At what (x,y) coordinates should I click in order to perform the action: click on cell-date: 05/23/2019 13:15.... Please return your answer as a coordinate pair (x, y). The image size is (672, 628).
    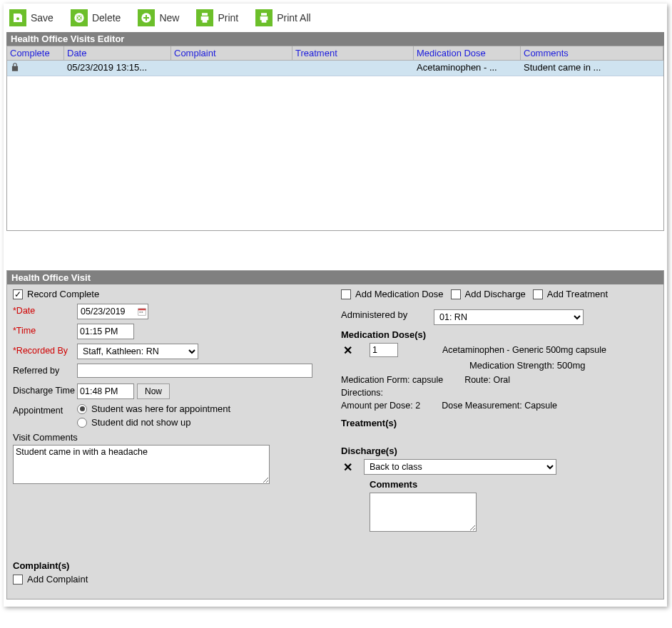
    Looking at the image, I should click on (118, 68).